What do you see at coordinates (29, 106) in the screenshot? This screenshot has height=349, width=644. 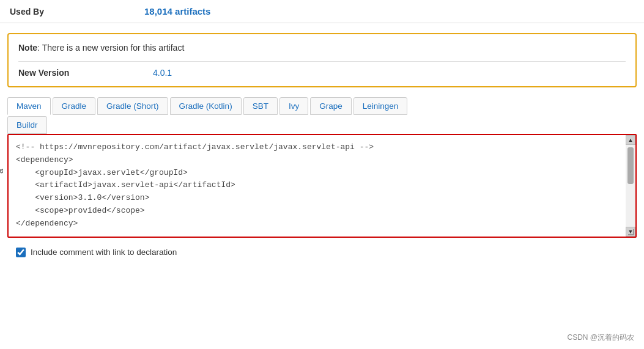 I see `tab-maven: Maven` at bounding box center [29, 106].